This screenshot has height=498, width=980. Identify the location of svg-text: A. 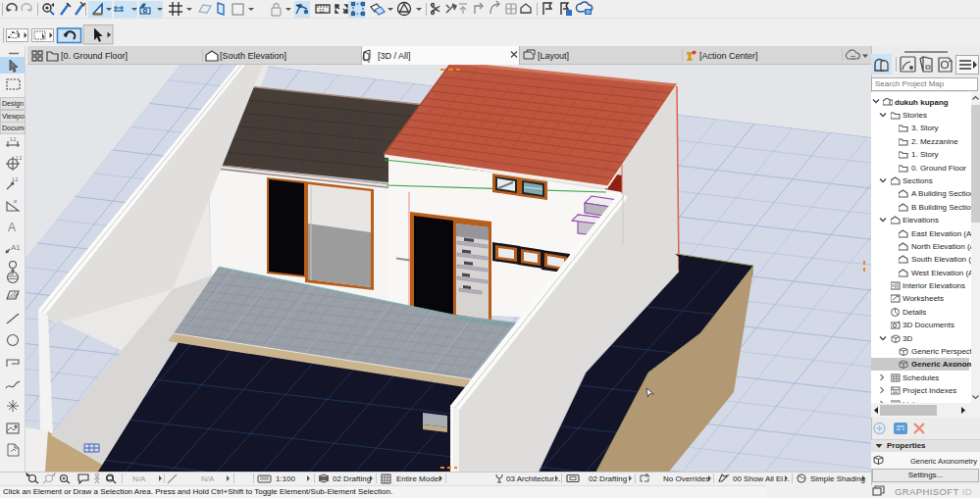
(12, 227).